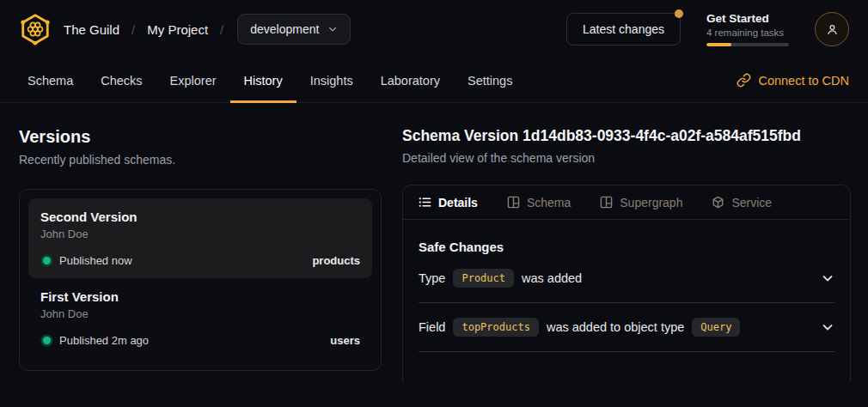 The width and height of the screenshot is (868, 407). Describe the element at coordinates (200, 239) in the screenshot. I see `version-list-item-second: Second Version John Doe Published now pr…` at that location.